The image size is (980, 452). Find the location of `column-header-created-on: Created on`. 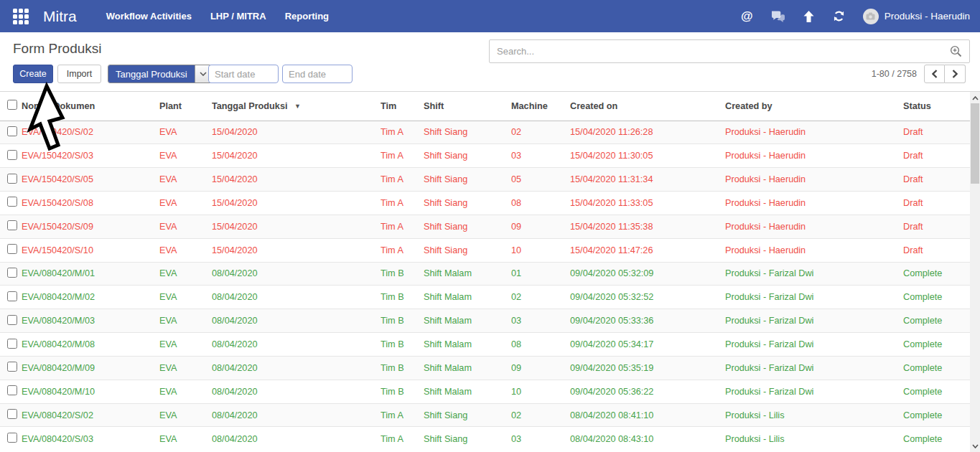

column-header-created-on: Created on is located at coordinates (648, 106).